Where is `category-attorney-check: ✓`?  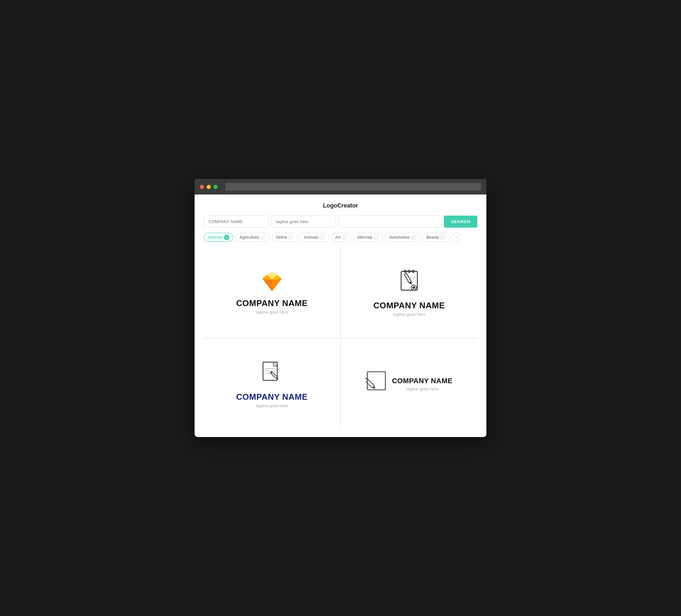
category-attorney-check: ✓ is located at coordinates (376, 237).